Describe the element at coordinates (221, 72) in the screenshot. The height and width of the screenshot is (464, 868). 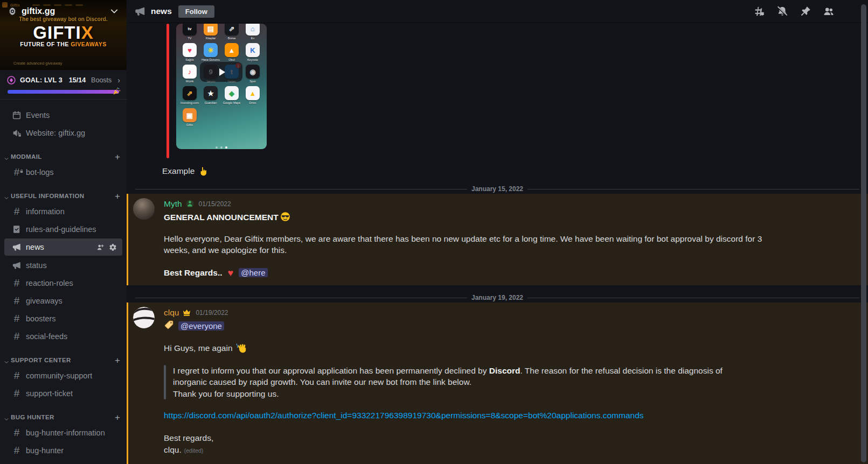
I see `phone-play-overlay` at that location.